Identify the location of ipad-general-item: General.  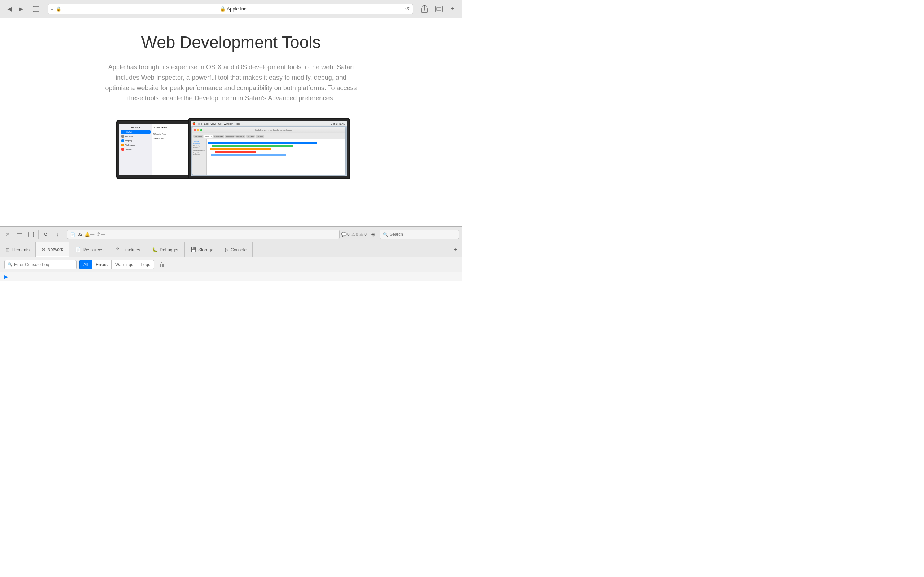
(136, 137).